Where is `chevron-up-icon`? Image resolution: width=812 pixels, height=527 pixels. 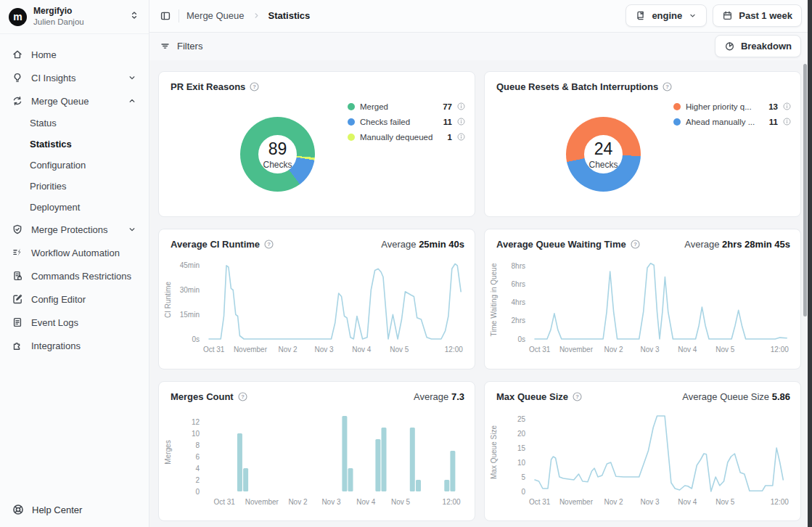
chevron-up-icon is located at coordinates (132, 101).